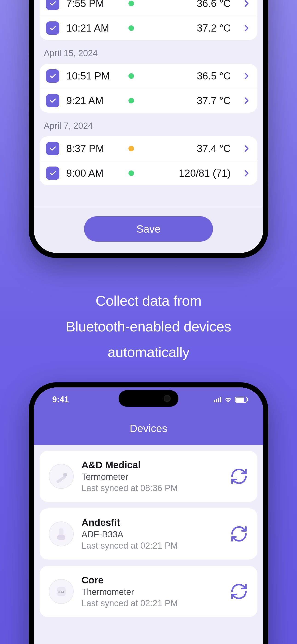 The image size is (297, 644). Describe the element at coordinates (148, 88) in the screenshot. I see `record-card: 10:51 PM 36.5 °C 9:21 AM 37.7 °C` at that location.